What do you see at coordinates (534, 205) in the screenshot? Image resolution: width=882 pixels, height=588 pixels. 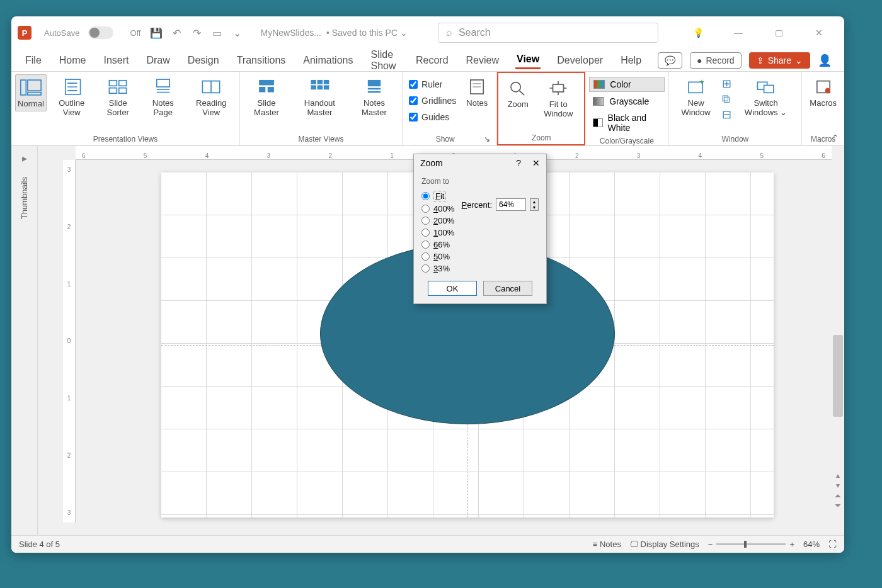 I see `percent-spinner: ▲▼` at bounding box center [534, 205].